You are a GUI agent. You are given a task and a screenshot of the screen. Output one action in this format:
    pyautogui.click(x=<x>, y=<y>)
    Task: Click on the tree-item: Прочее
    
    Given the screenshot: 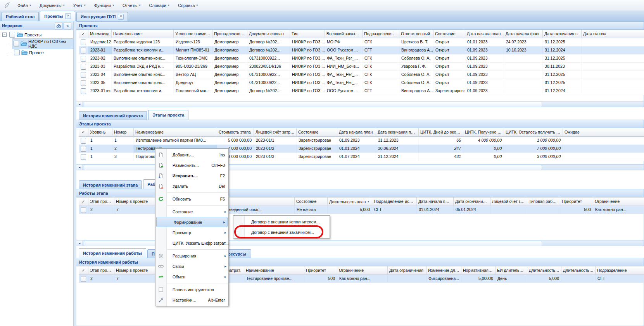 What is the action you would take?
    pyautogui.click(x=36, y=53)
    